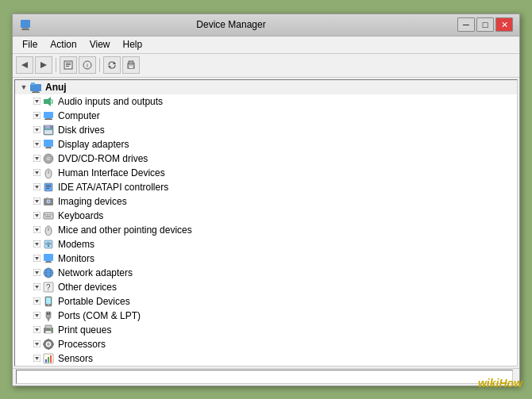 The width and height of the screenshot is (532, 399). I want to click on back-button, so click(25, 65).